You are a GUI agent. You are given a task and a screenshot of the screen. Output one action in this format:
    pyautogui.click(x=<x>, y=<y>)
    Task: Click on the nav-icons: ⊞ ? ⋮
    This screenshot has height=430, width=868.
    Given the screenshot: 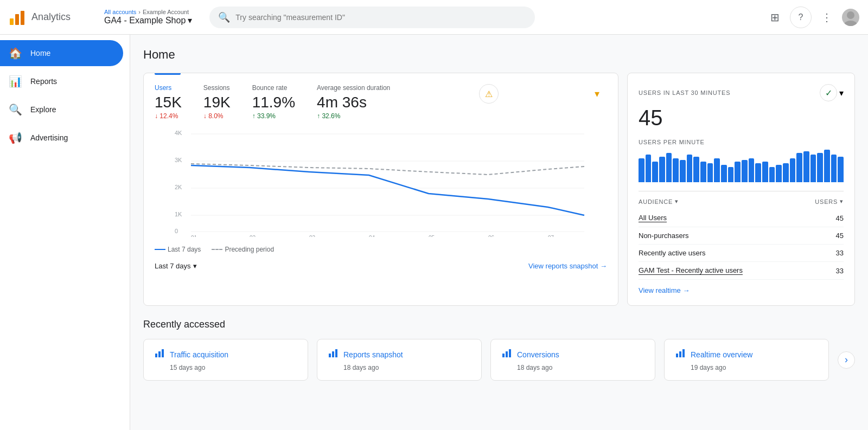 What is the action you would take?
    pyautogui.click(x=812, y=17)
    